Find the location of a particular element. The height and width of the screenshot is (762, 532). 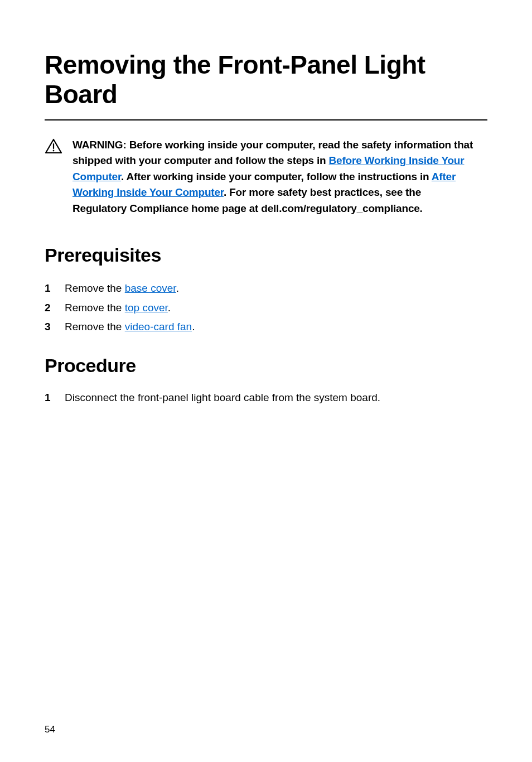

list-item: Remove the video-card fan. is located at coordinates (266, 327).